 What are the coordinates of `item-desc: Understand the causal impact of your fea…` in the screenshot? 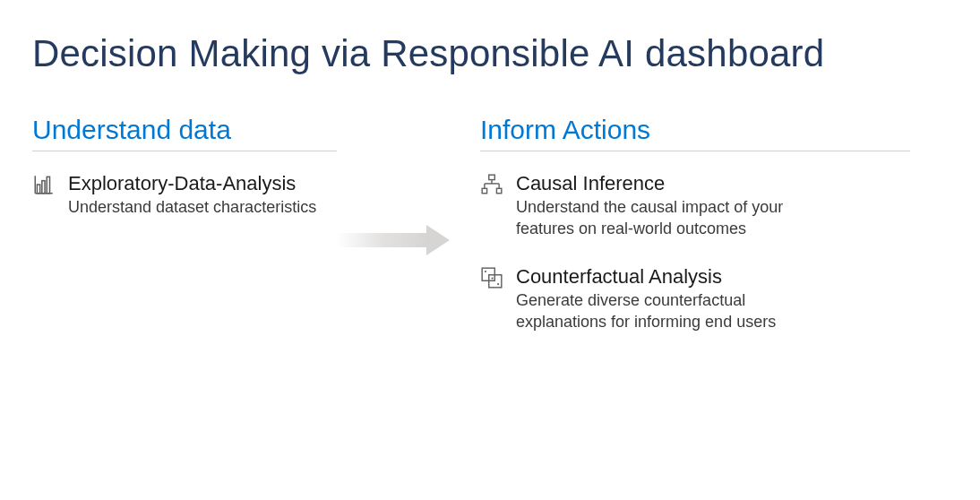 It's located at (659, 219).